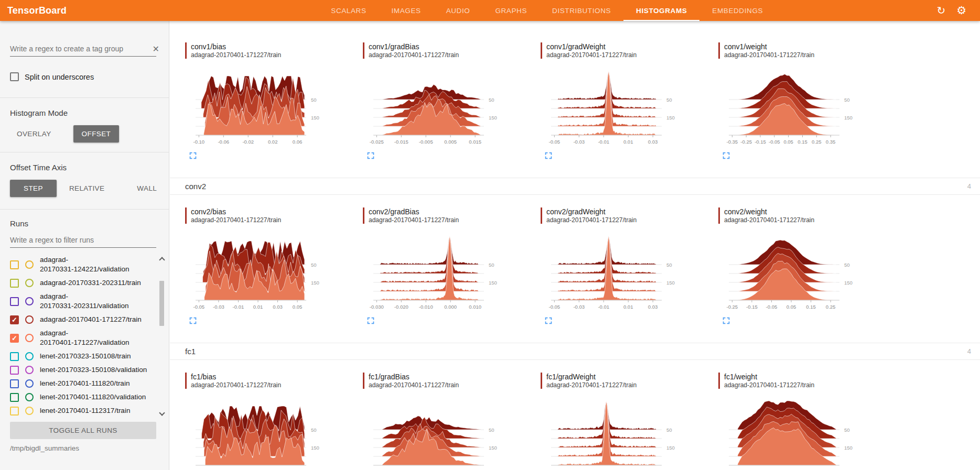 The image size is (980, 470). What do you see at coordinates (147, 189) in the screenshot?
I see `wall-button: WALL` at bounding box center [147, 189].